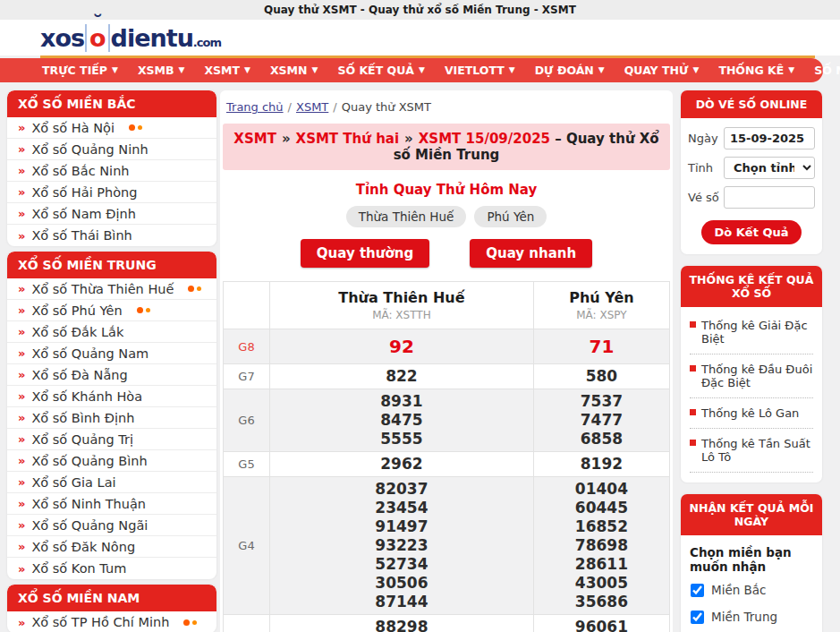 This screenshot has height=632, width=840. What do you see at coordinates (757, 70) in the screenshot?
I see `nav-item-thong-ke: THỐNG KÊ▼` at bounding box center [757, 70].